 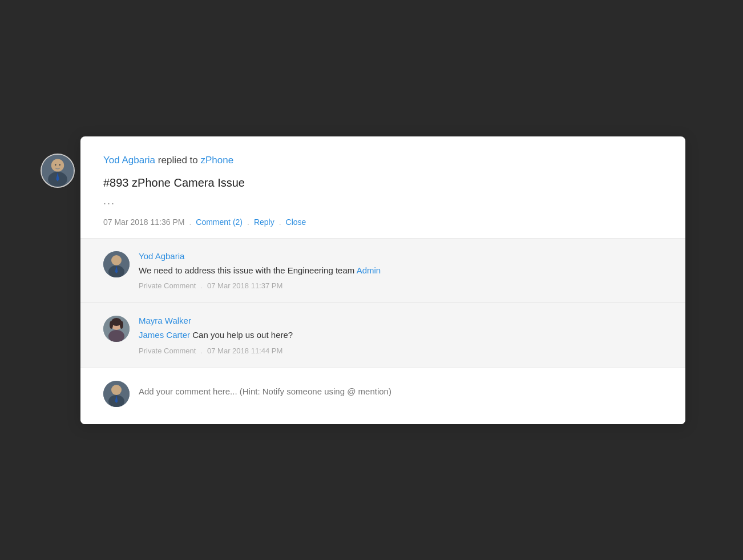 What do you see at coordinates (401, 336) in the screenshot?
I see `comment-2-body: Mayra Walker James Carter Can you help u…` at bounding box center [401, 336].